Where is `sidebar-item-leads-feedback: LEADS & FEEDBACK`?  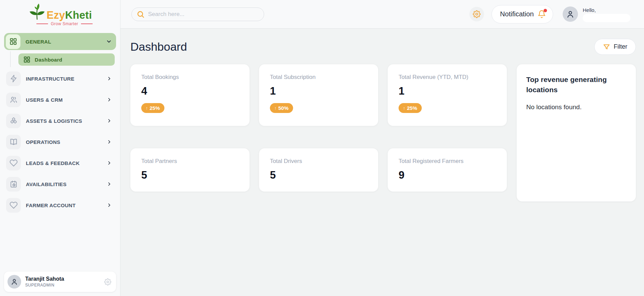 sidebar-item-leads-feedback: LEADS & FEEDBACK is located at coordinates (60, 163).